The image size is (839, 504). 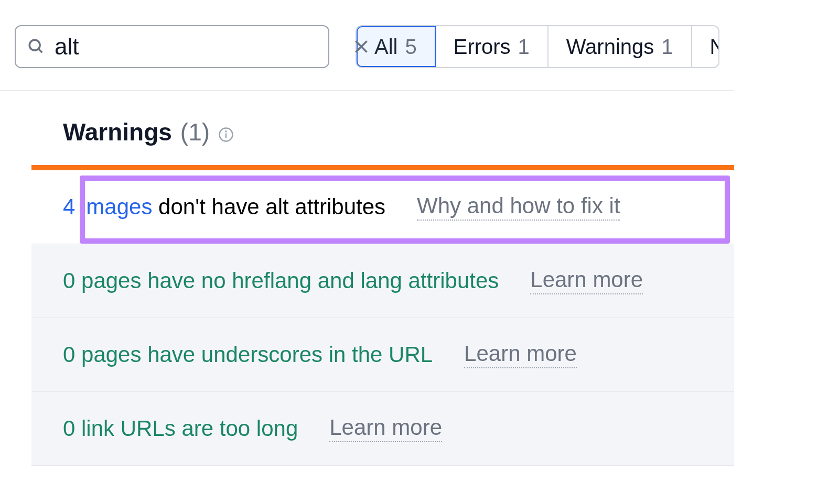 What do you see at coordinates (383, 281) in the screenshot?
I see `issue-row: 0 pages have no hreflang and lang attrib…` at bounding box center [383, 281].